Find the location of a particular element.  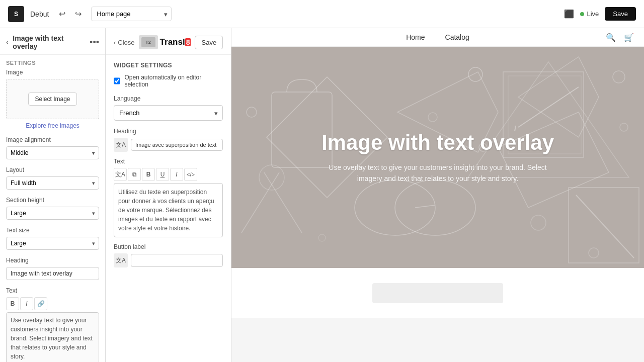

section-height-label: Section height is located at coordinates (52, 200).